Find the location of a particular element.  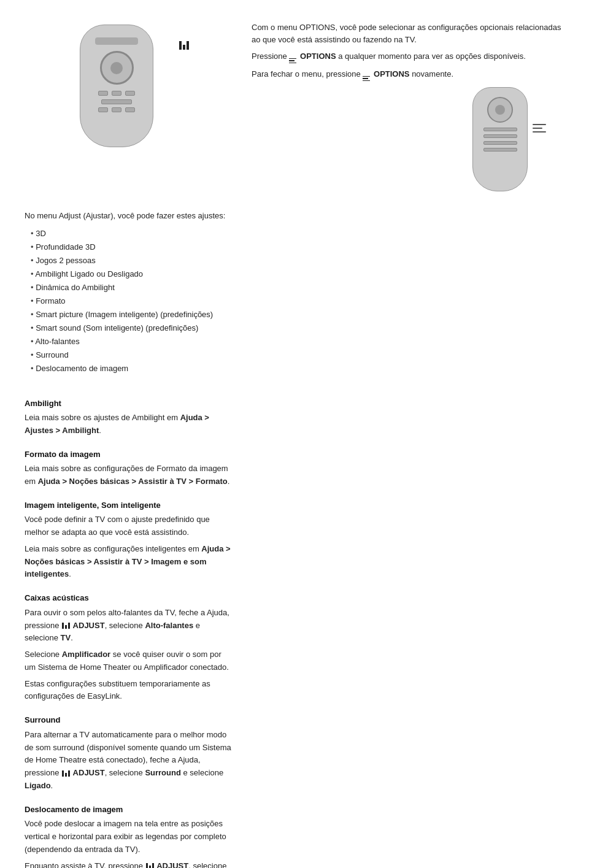

options-remote-strip is located at coordinates (501, 140).